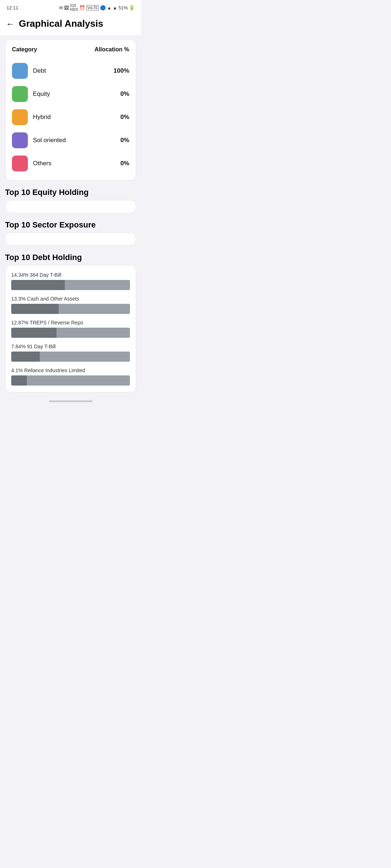  I want to click on allocation-row: Equity 0%, so click(71, 94).